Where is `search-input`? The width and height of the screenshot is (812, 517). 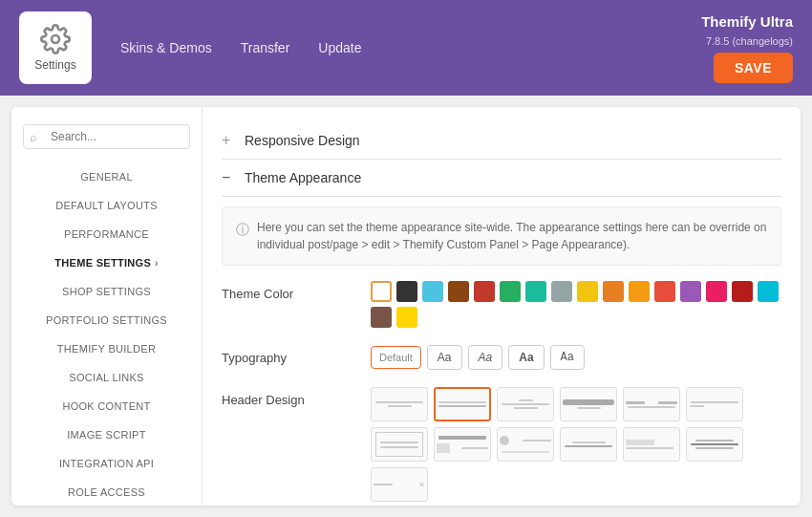 search-input is located at coordinates (107, 137).